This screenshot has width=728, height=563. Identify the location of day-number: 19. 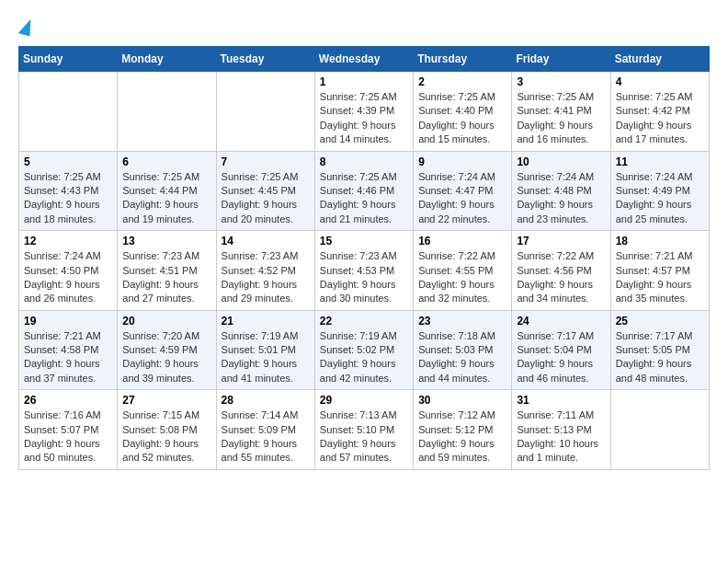
(68, 321).